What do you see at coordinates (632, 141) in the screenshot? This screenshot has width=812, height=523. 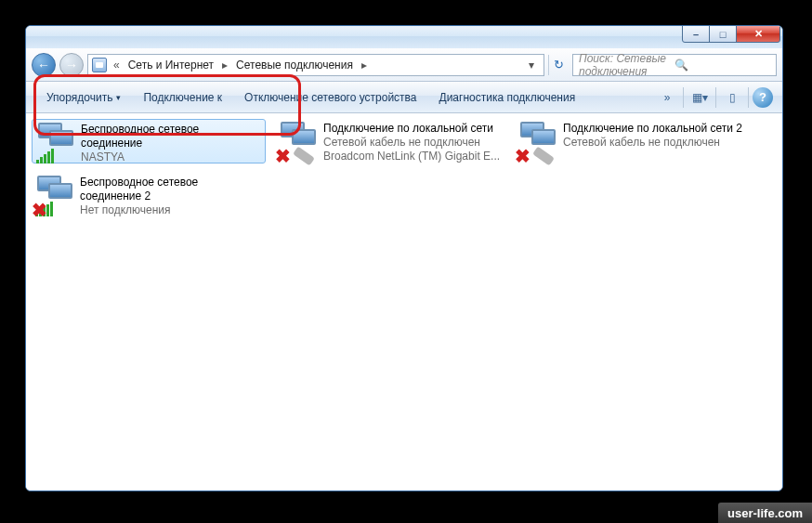 I see `connection-item-lan-2: ✖ Подключение по локальной сети 2 Сетево…` at bounding box center [632, 141].